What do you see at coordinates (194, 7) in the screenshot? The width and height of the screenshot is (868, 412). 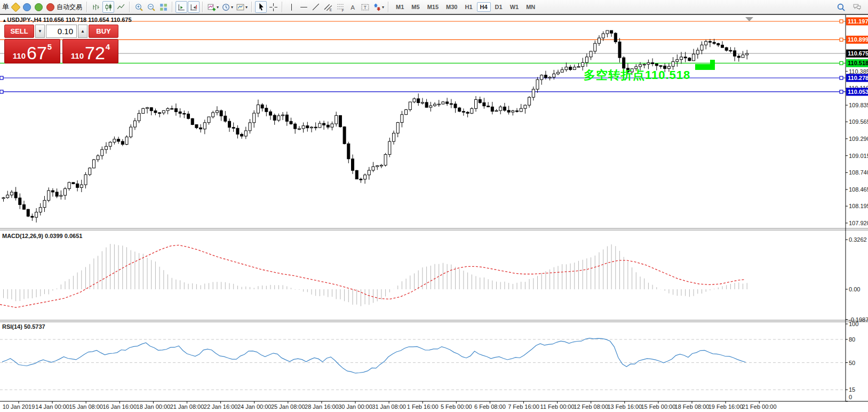 I see `chart-shift-button` at bounding box center [194, 7].